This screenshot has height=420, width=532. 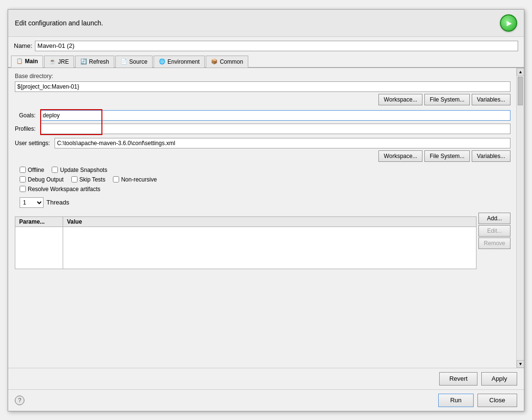 What do you see at coordinates (246, 222) in the screenshot?
I see `params-header: Parame... Value` at bounding box center [246, 222].